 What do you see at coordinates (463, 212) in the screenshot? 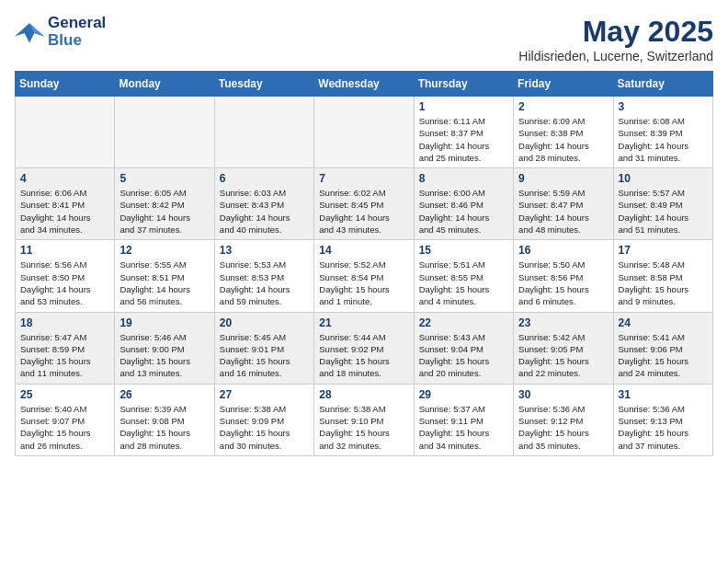
I see `day-info: Sunrise: 6:00 AMSunset: 8:46 PMDaylight:…` at bounding box center [463, 212].